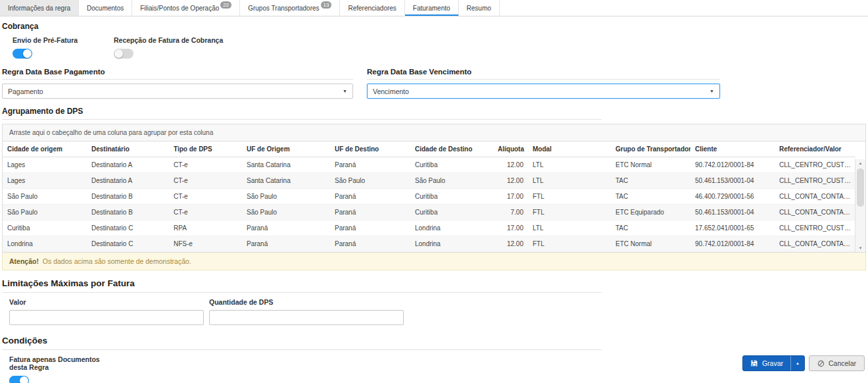  What do you see at coordinates (226, 5) in the screenshot?
I see `tab-badge: 22` at bounding box center [226, 5].